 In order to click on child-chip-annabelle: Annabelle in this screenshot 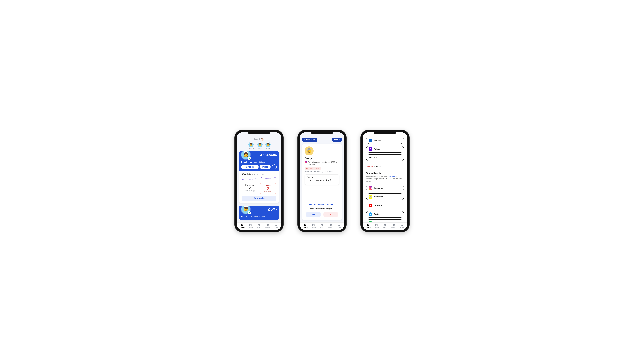, I will do `click(251, 146)`.